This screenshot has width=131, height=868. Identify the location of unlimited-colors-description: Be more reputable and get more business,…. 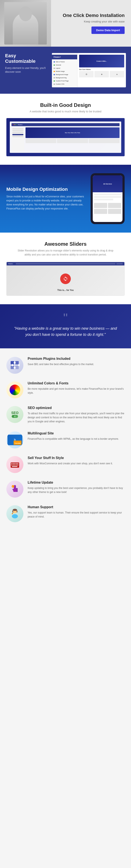
(76, 391).